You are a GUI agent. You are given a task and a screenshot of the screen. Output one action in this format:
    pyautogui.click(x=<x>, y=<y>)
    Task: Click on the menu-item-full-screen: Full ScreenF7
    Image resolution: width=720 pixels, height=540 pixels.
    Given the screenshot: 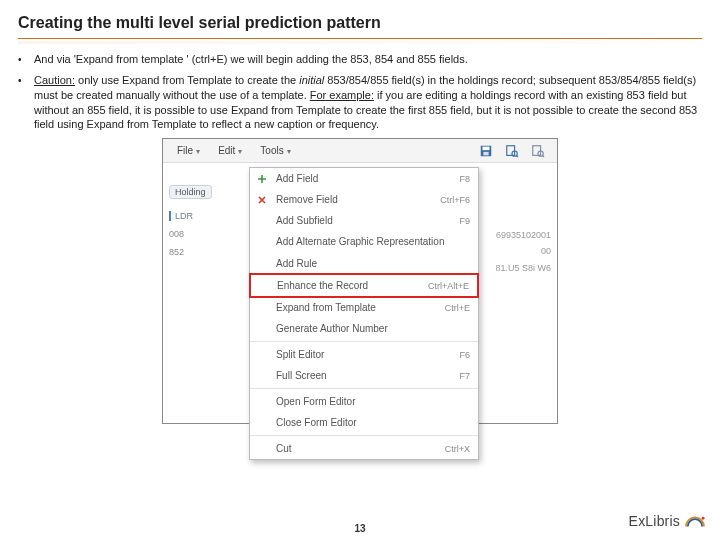 What is the action you would take?
    pyautogui.click(x=364, y=376)
    